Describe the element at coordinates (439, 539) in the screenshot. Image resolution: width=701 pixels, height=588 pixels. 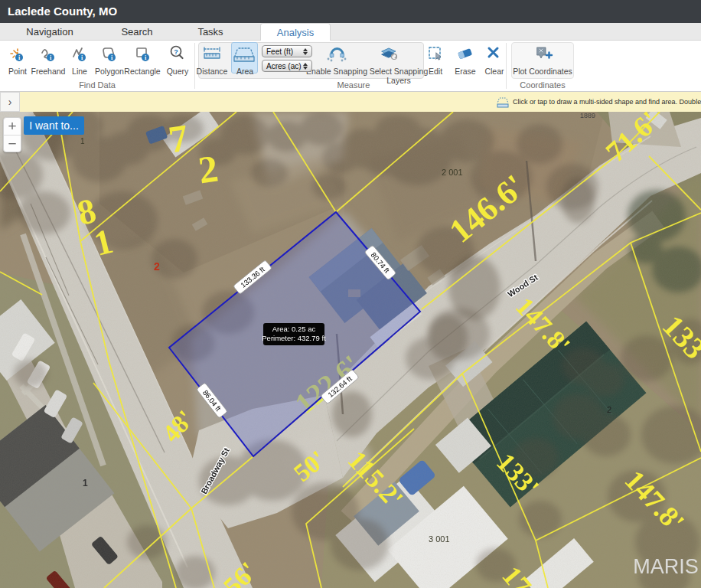
I see `svg-text: 3 001` at that location.